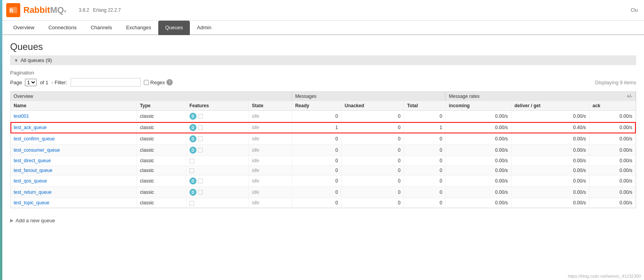 This screenshot has width=644, height=280. What do you see at coordinates (323, 139) in the screenshot?
I see `table-row: test_confirm_queueclassicDidle0000.00/s0…` at bounding box center [323, 139].